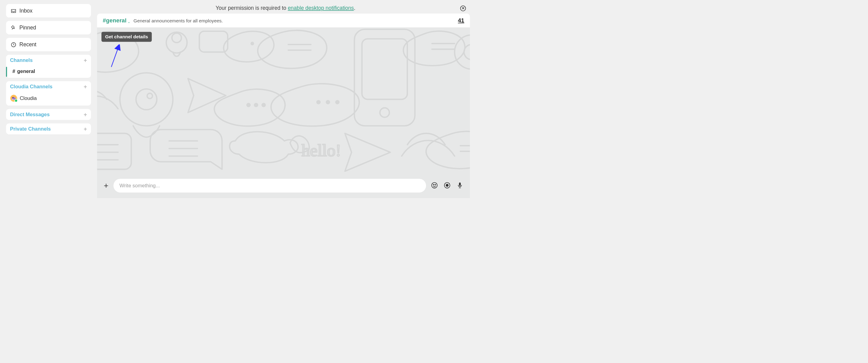 Image resolution: width=868 pixels, height=363 pixels. I want to click on add-attachment-button: +, so click(106, 185).